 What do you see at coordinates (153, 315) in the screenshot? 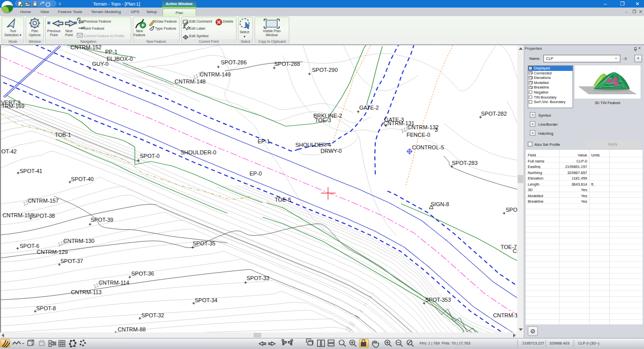
I see `svg-text: SPOT-32` at bounding box center [153, 315].